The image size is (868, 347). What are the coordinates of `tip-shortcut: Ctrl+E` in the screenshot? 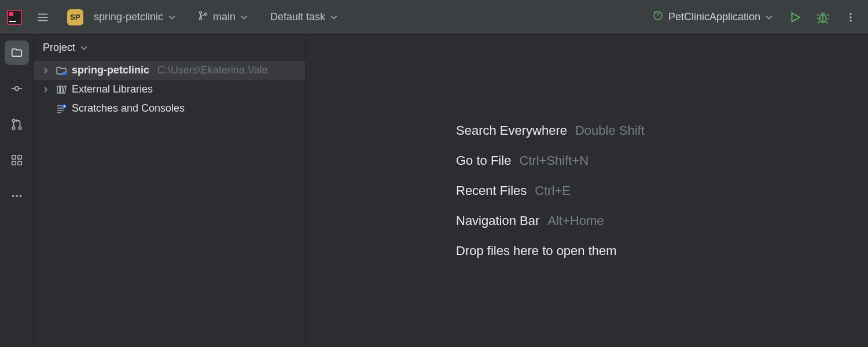 It's located at (553, 191).